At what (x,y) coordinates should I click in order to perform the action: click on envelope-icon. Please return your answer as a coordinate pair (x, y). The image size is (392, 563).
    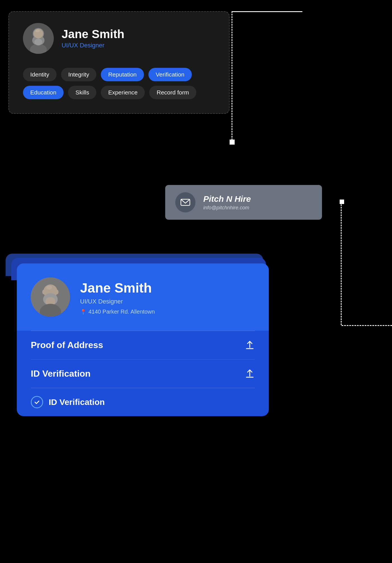
    Looking at the image, I should click on (185, 202).